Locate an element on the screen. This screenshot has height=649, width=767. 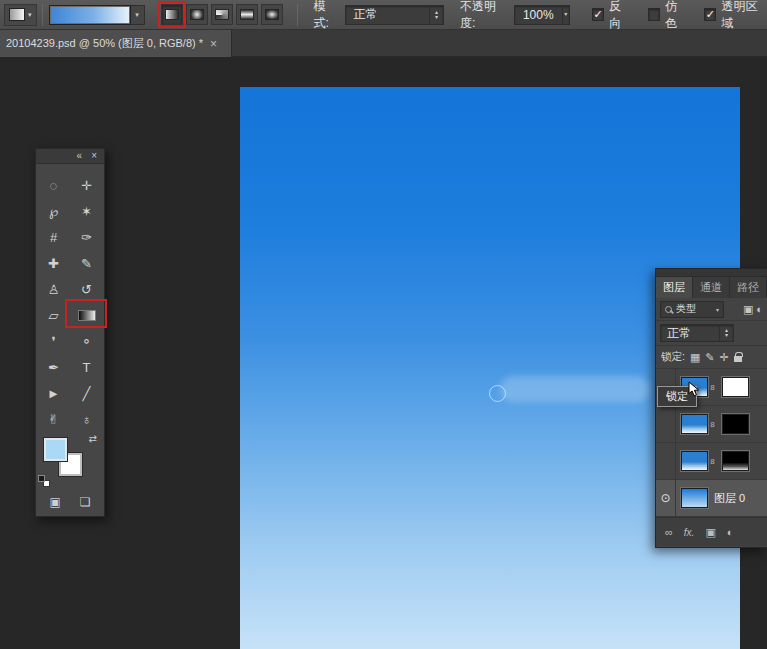
history-brush-icon: ↺ is located at coordinates (86, 290).